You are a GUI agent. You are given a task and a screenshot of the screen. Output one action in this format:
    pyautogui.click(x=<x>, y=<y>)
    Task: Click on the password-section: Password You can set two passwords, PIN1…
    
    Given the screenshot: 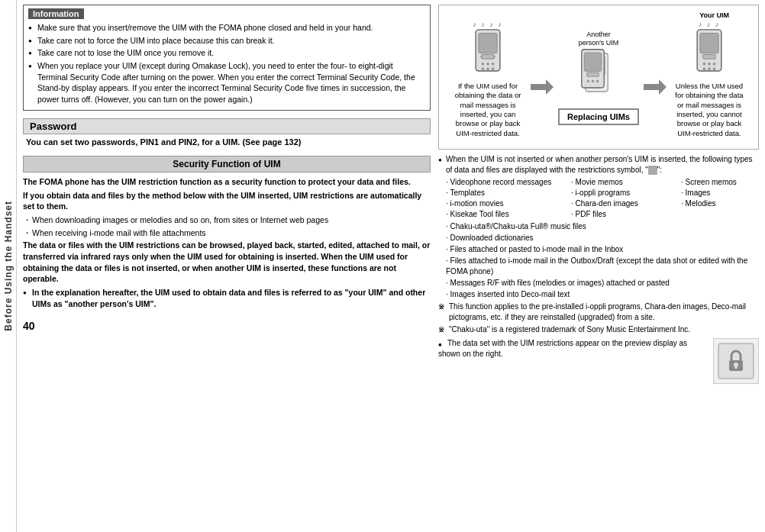 What is the action you would take?
    pyautogui.click(x=227, y=133)
    